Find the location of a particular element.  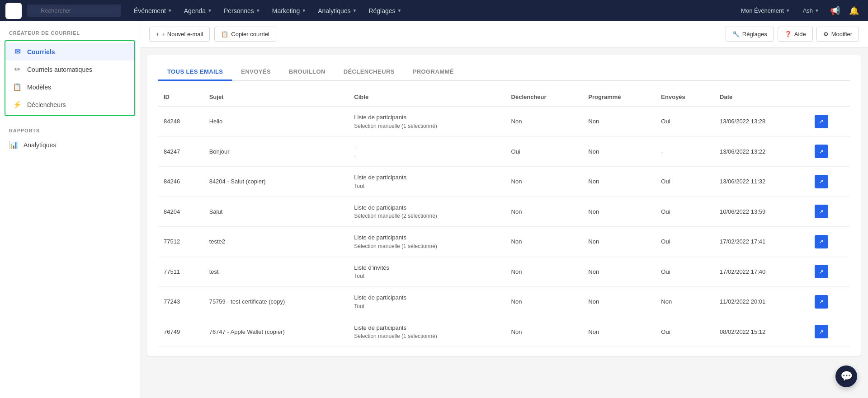

auto-email-icon: ✏ is located at coordinates (17, 70).